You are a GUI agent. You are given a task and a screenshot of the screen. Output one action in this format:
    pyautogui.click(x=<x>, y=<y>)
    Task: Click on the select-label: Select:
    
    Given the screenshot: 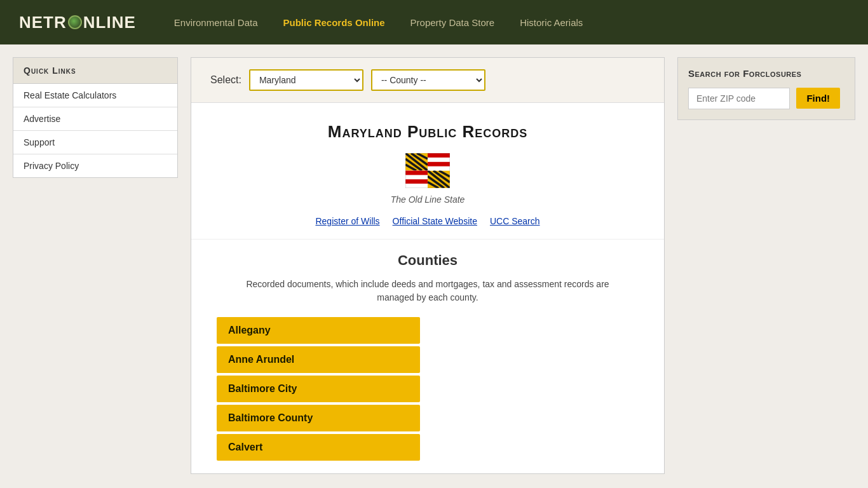 What is the action you would take?
    pyautogui.click(x=226, y=80)
    